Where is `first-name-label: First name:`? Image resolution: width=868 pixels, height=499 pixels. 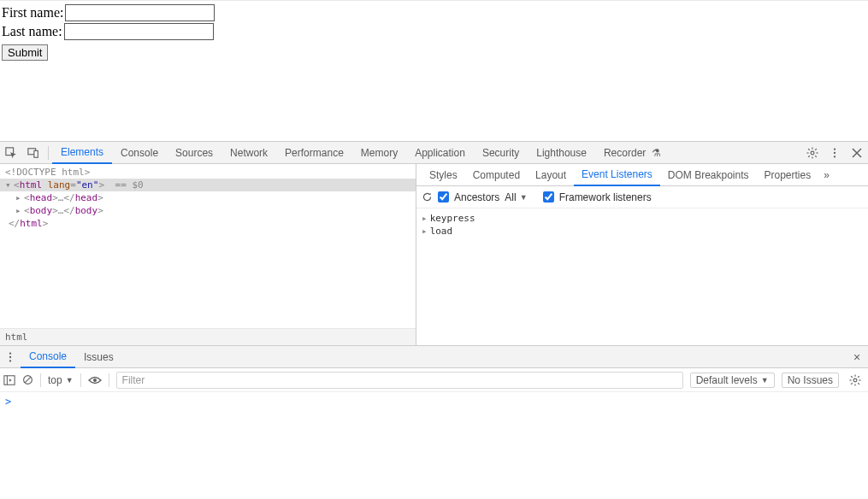 first-name-label: First name: is located at coordinates (32, 13).